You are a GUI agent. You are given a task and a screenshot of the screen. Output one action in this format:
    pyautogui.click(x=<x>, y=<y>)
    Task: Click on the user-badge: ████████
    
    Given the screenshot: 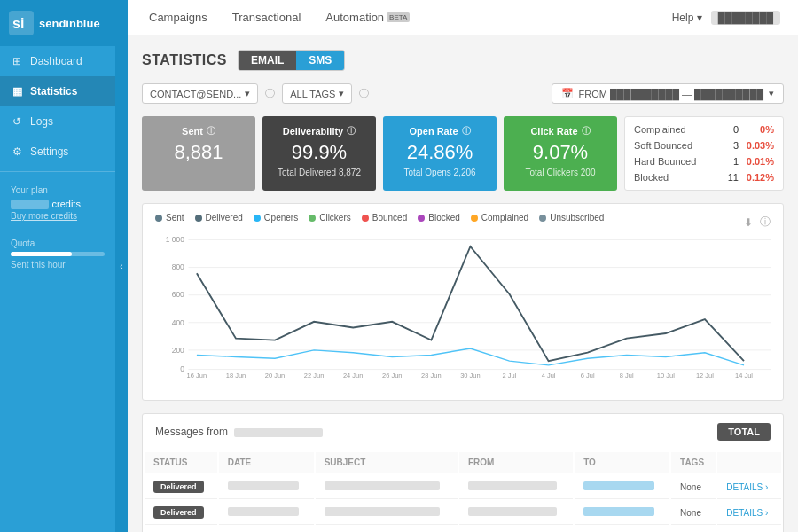 What is the action you would take?
    pyautogui.click(x=746, y=18)
    